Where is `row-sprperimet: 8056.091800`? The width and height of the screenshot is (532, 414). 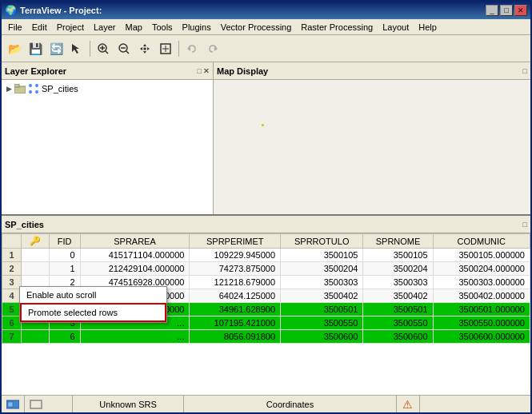 row-sprperimet: 8056.091800 is located at coordinates (235, 337).